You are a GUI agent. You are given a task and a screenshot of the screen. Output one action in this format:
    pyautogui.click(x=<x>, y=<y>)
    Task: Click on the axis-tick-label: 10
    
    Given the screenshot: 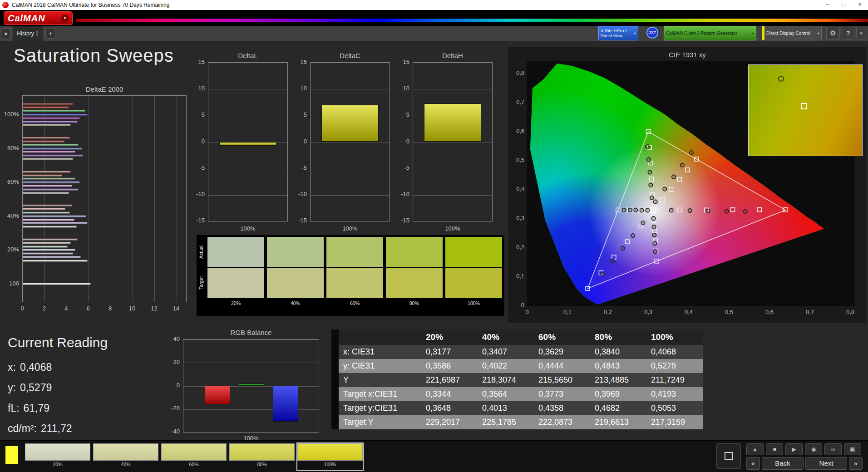 What is the action you would take?
    pyautogui.click(x=401, y=88)
    